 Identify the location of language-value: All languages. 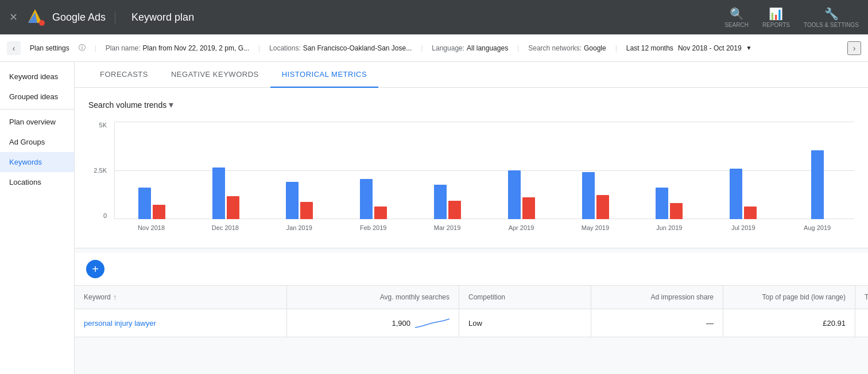
(487, 48).